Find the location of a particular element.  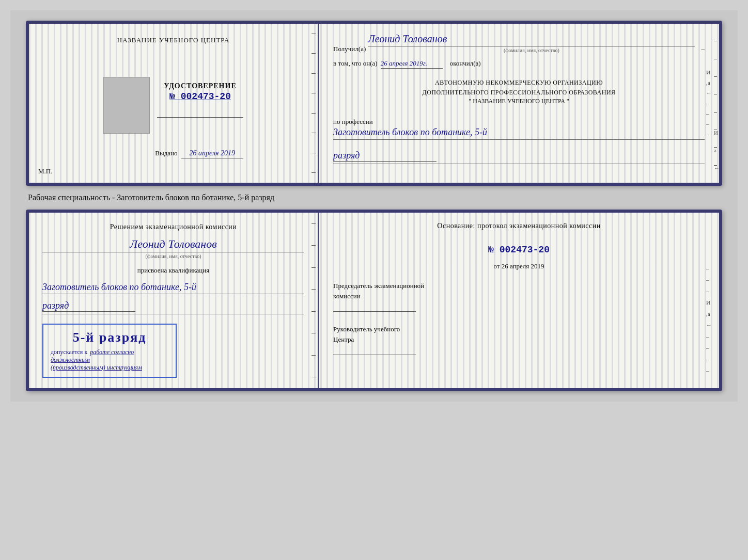

po-professii-block: по профессии Заготовитель блоков по бота… is located at coordinates (519, 127).